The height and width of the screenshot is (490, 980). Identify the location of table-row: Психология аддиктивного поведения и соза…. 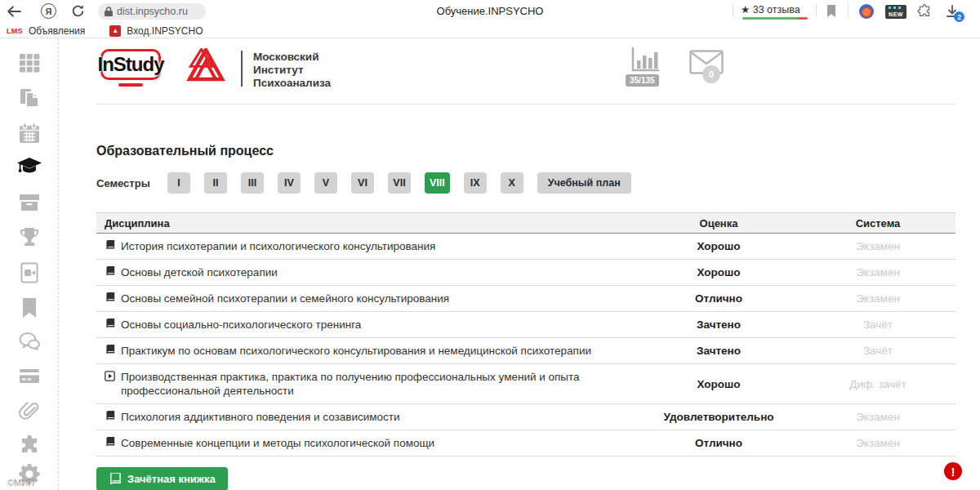
(526, 417).